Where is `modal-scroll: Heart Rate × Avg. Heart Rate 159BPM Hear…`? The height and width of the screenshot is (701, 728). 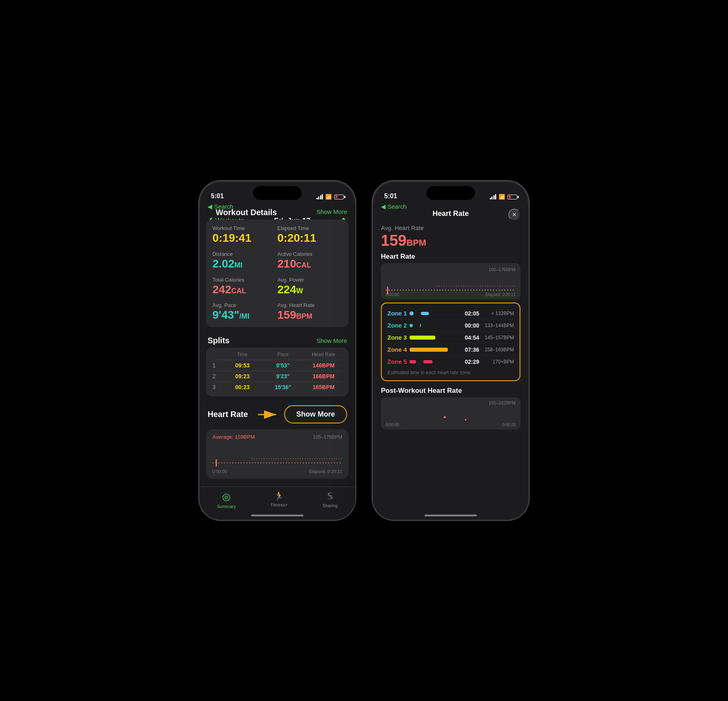 modal-scroll: Heart Rate × Avg. Heart Rate 159BPM Hear… is located at coordinates (451, 345).